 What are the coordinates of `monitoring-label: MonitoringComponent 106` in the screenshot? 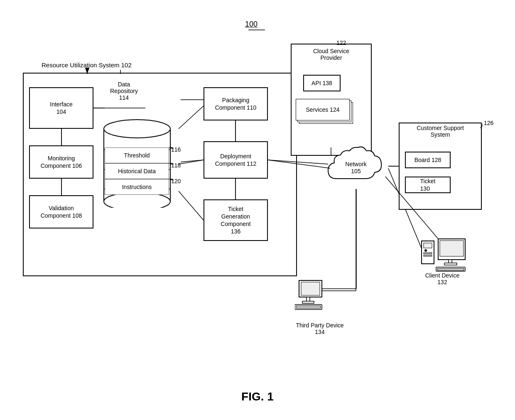 It's located at (61, 162).